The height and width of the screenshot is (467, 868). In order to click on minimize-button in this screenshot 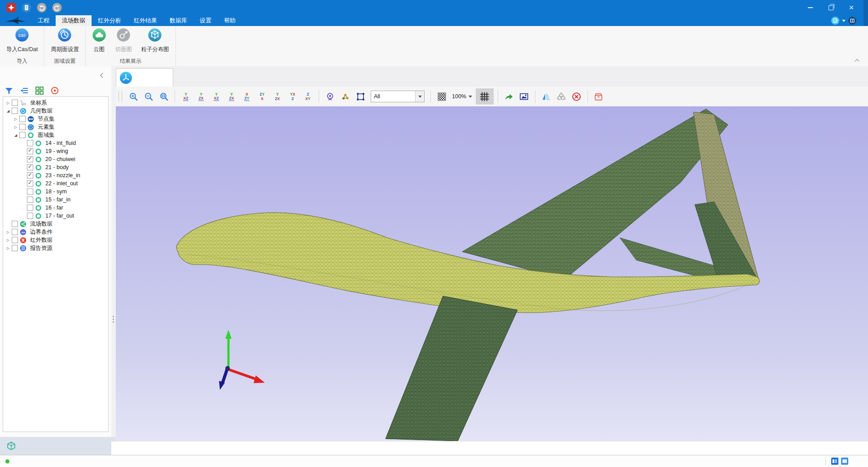, I will do `click(810, 8)`.